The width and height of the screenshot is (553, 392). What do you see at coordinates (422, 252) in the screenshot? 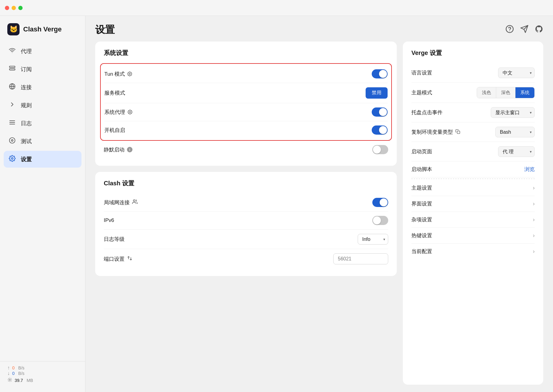
I see `current-config-label: 当前配置` at bounding box center [422, 252].